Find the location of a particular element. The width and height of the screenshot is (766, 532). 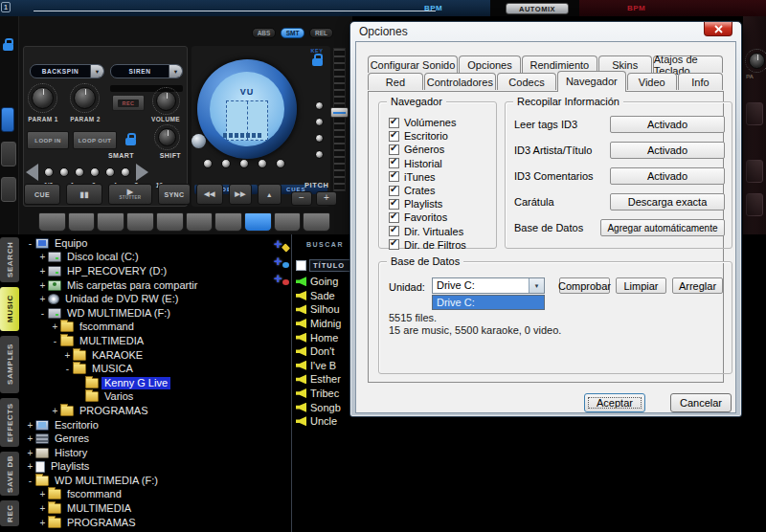

tree-item: + Escritorio is located at coordinates (147, 425).